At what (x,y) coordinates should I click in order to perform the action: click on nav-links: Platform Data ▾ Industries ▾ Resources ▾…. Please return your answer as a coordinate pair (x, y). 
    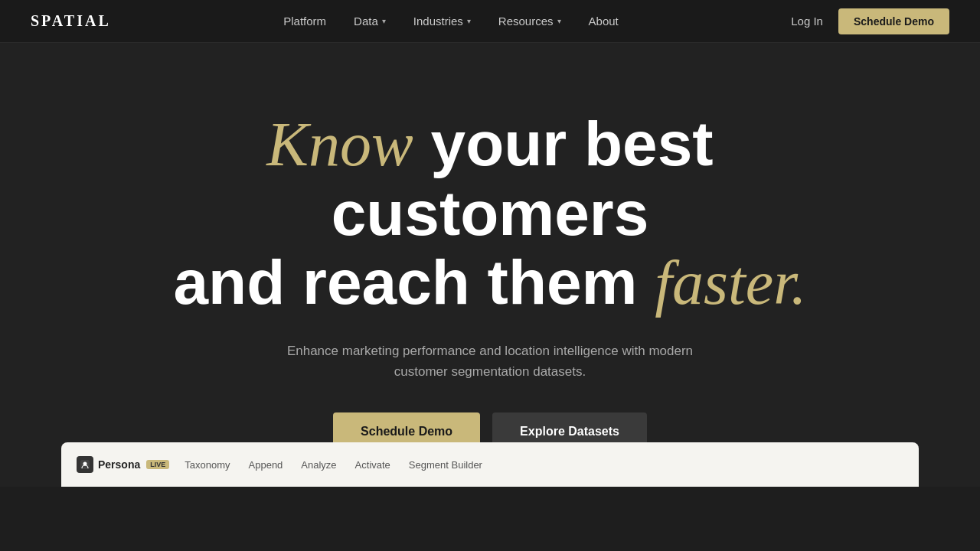
    Looking at the image, I should click on (451, 21).